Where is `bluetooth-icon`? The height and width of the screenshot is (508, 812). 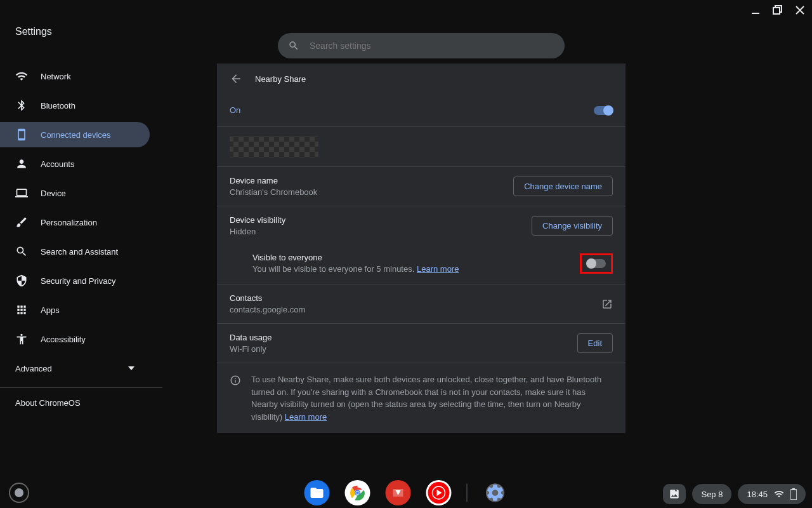
bluetooth-icon is located at coordinates (22, 105).